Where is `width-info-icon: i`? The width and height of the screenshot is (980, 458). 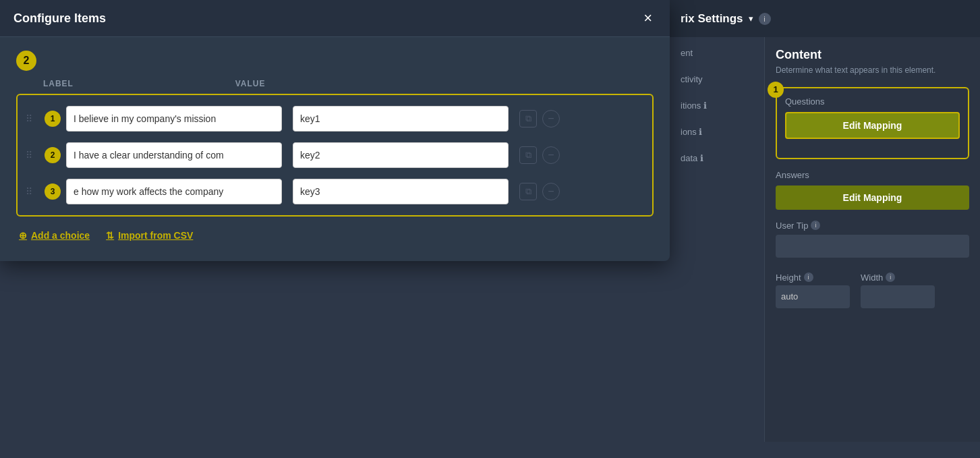 width-info-icon: i is located at coordinates (890, 277).